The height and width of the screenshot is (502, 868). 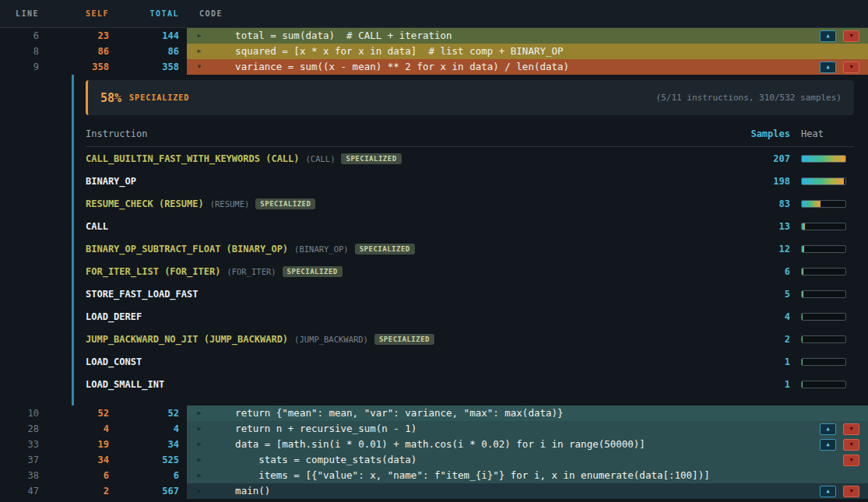 I want to click on line-number: 33, so click(x=23, y=444).